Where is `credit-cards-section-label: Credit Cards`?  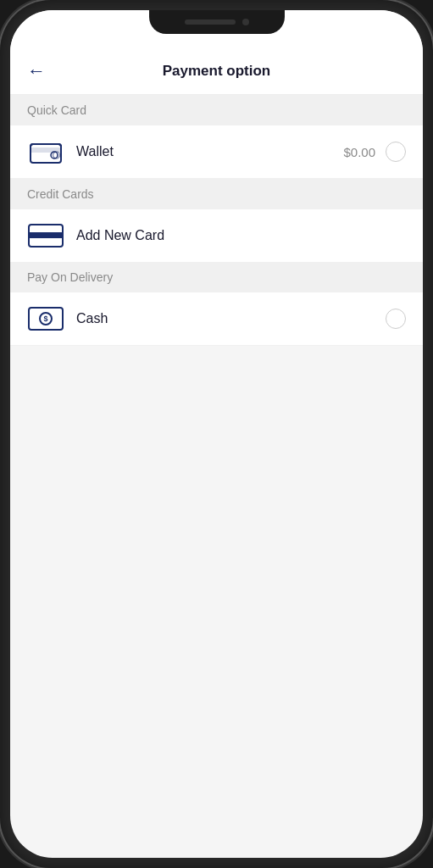
credit-cards-section-label: Credit Cards is located at coordinates (217, 194).